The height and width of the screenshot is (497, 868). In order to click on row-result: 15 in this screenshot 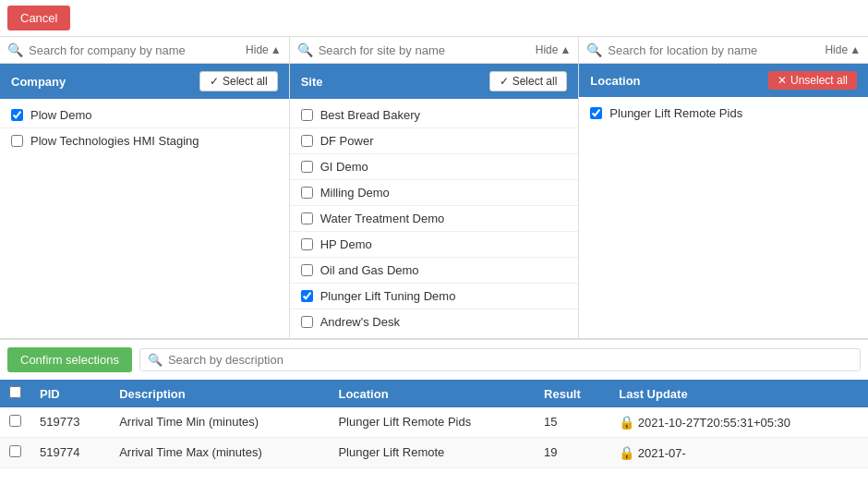, I will do `click(573, 423)`.